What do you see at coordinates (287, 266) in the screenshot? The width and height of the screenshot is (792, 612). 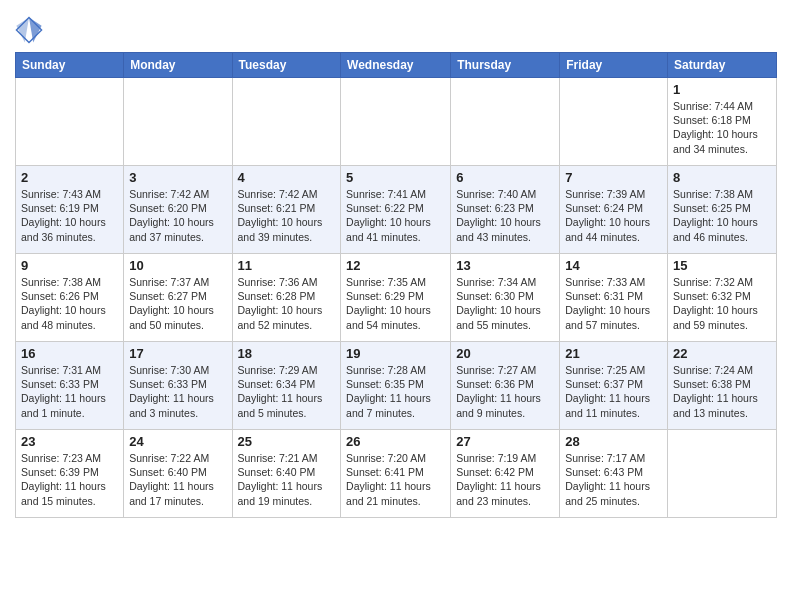 I see `day-number: 11` at bounding box center [287, 266].